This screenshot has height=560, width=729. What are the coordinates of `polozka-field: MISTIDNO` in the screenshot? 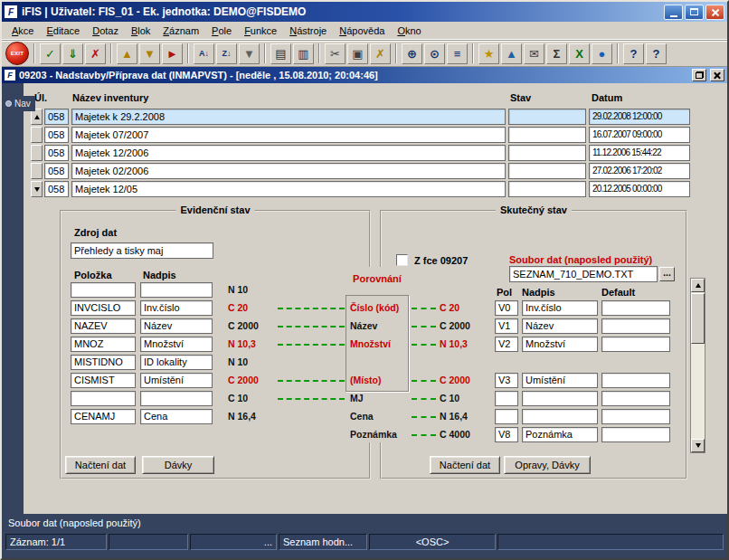 It's located at (103, 362).